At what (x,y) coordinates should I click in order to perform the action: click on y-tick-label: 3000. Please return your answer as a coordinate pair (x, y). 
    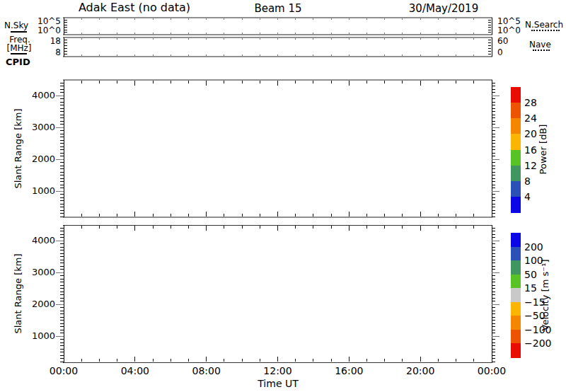
    Looking at the image, I should click on (38, 272).